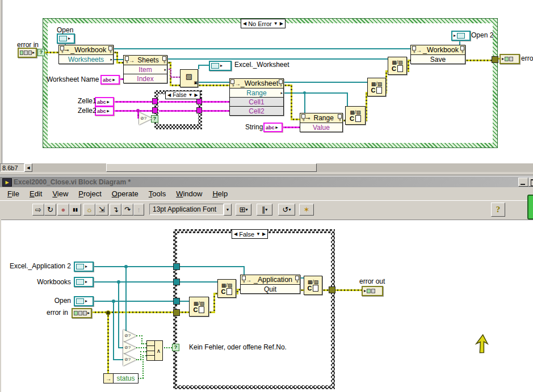  I want to click on row-cell2: Cell2, so click(257, 111).